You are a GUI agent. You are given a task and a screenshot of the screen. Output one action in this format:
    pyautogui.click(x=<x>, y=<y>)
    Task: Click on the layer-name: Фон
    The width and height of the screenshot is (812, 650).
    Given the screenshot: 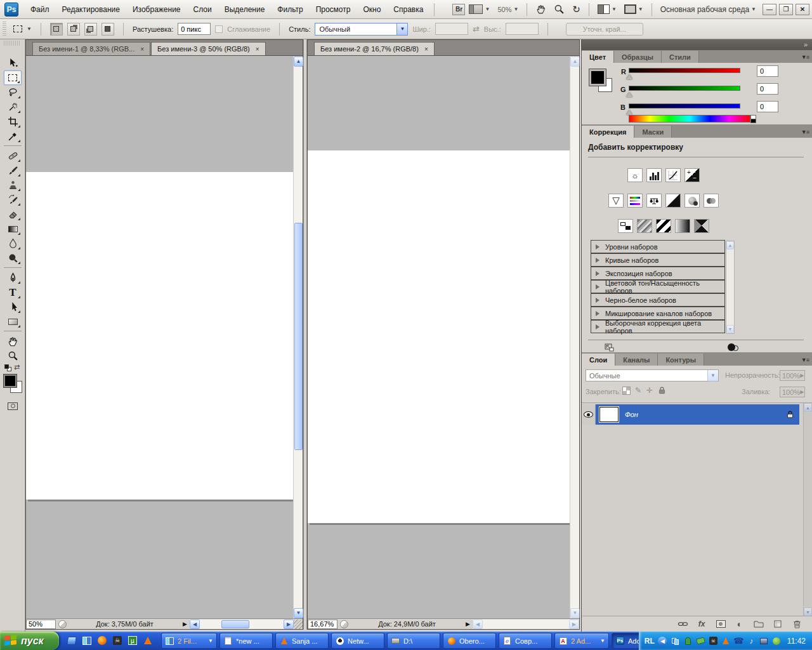 What is the action you would take?
    pyautogui.click(x=632, y=415)
    